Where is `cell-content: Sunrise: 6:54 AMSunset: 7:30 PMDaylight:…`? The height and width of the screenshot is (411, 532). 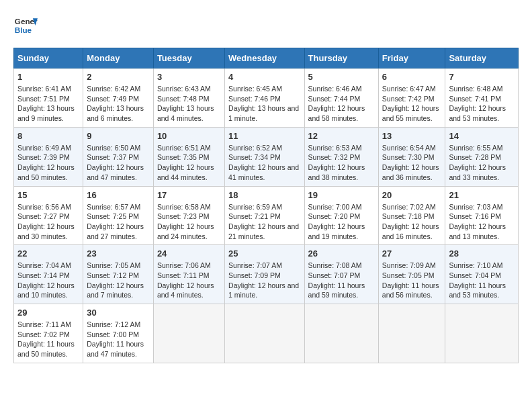 cell-content: Sunrise: 6:54 AMSunset: 7:30 PMDaylight:… is located at coordinates (411, 163).